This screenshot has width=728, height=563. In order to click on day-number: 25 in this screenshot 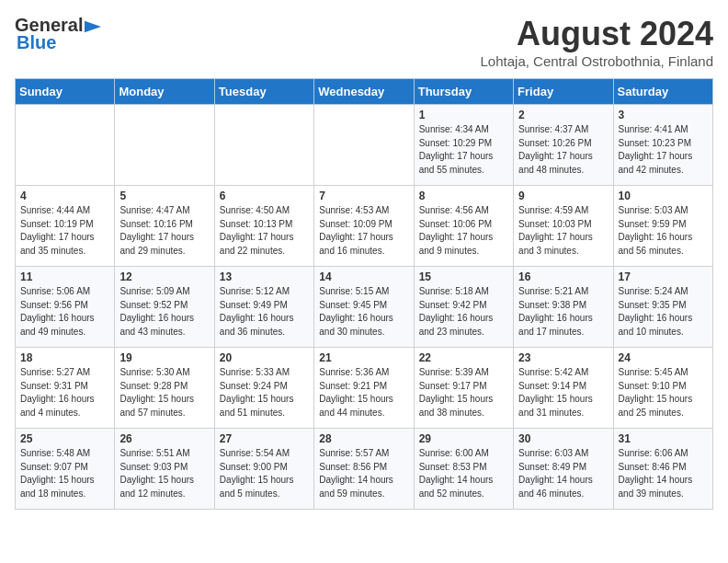, I will do `click(64, 439)`.